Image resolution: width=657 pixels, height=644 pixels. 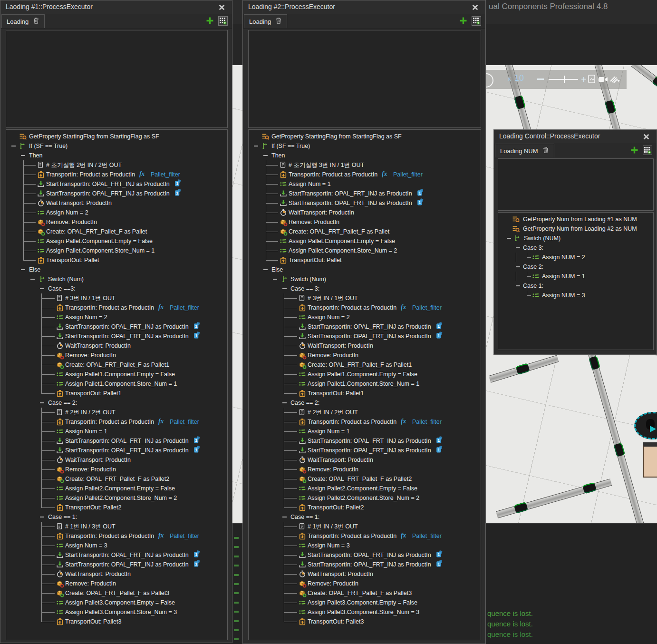 What do you see at coordinates (365, 412) in the screenshot?
I see `process-step-row: # 2번 IN / 2번 OUT` at bounding box center [365, 412].